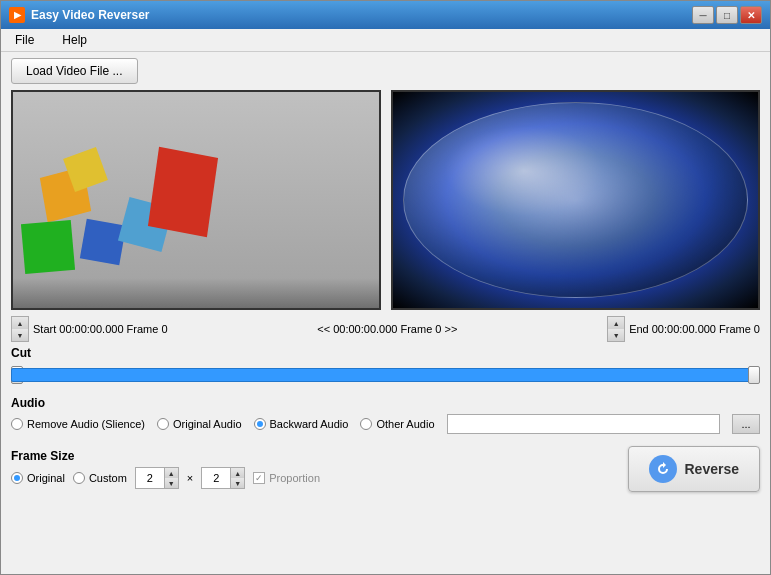 This screenshot has height=575, width=771. I want to click on menu-bar: File Help, so click(386, 40).